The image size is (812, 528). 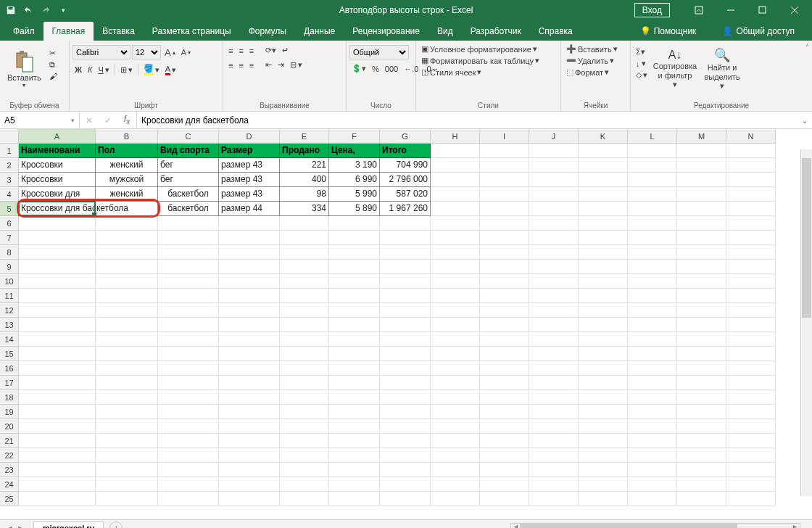 I want to click on col-header-L: L, so click(x=652, y=136).